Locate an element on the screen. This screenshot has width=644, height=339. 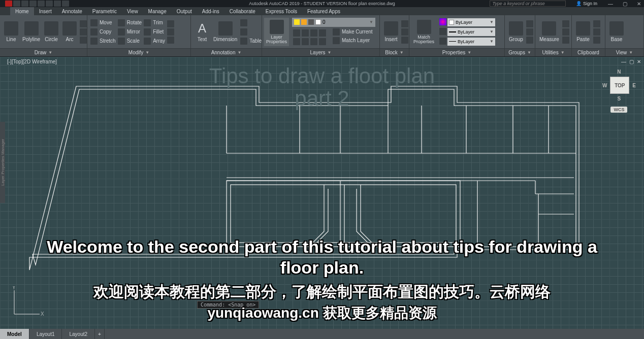
viewcube-w: W is located at coordinates (604, 85).